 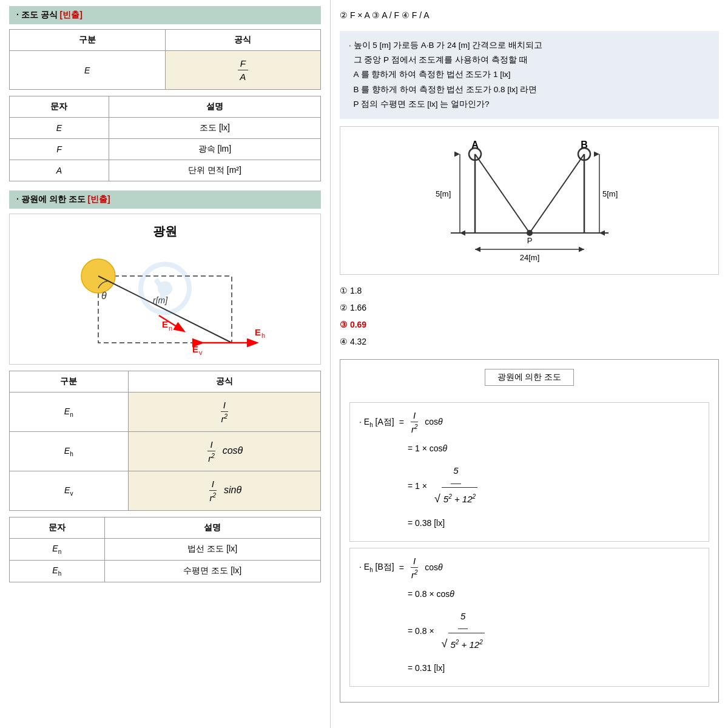 I want to click on svg-text: 24[m], so click(x=529, y=257).